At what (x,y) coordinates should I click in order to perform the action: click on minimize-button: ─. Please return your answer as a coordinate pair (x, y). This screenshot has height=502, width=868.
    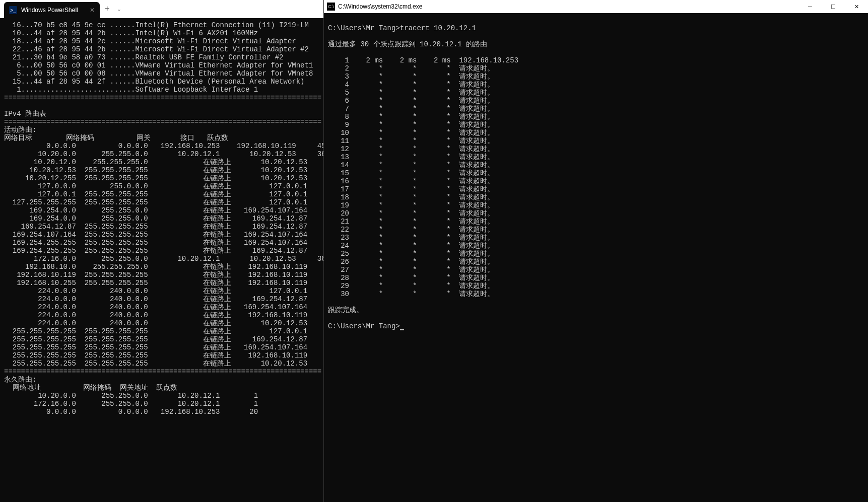
    Looking at the image, I should click on (810, 7).